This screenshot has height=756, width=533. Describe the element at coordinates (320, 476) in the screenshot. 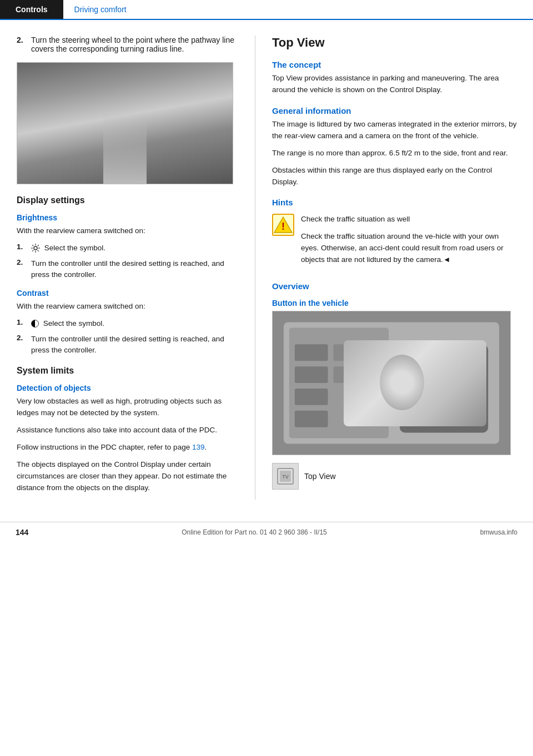

I see `topview-caption-text: Top View` at that location.